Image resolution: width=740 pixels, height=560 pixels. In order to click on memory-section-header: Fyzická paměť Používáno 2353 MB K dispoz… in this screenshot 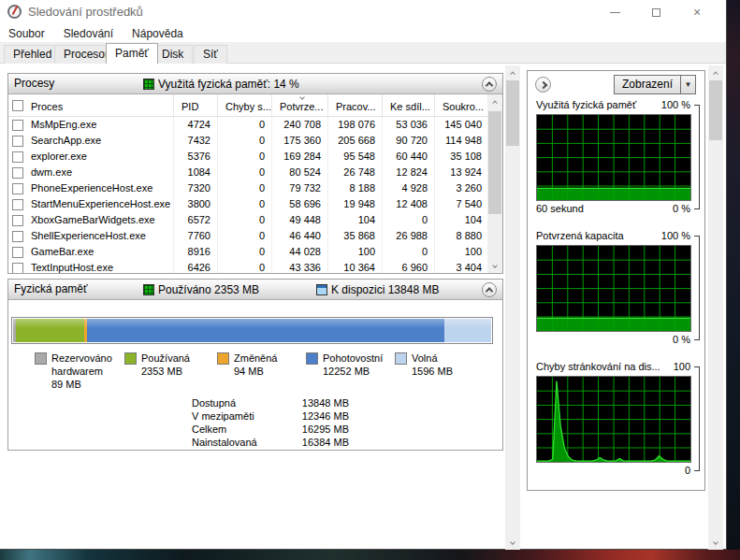, I will do `click(255, 290)`.